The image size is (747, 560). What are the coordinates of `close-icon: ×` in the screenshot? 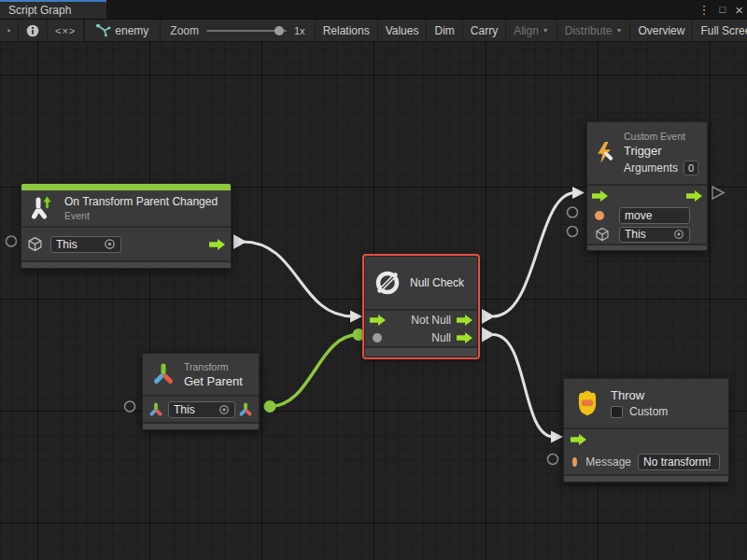 It's located at (740, 9).